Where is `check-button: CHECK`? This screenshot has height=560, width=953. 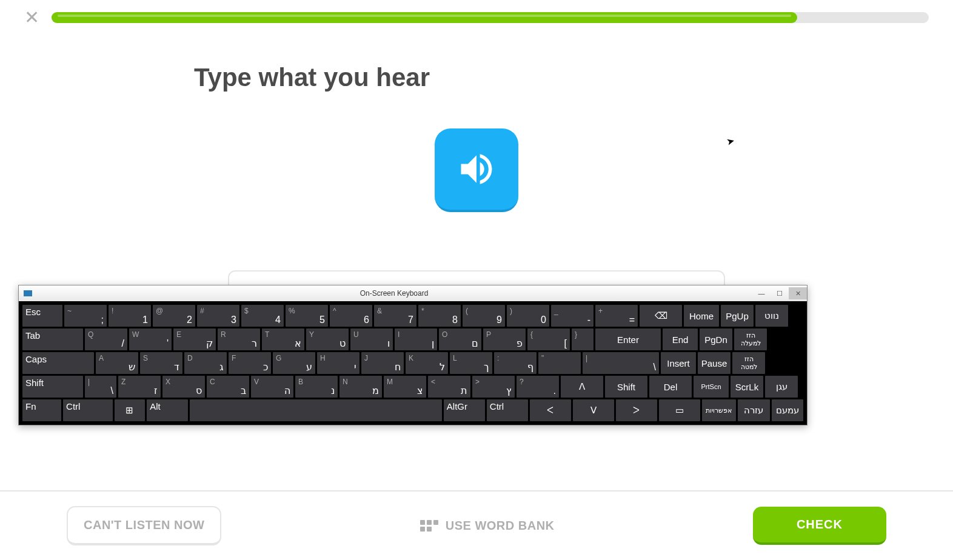
check-button: CHECK is located at coordinates (820, 526).